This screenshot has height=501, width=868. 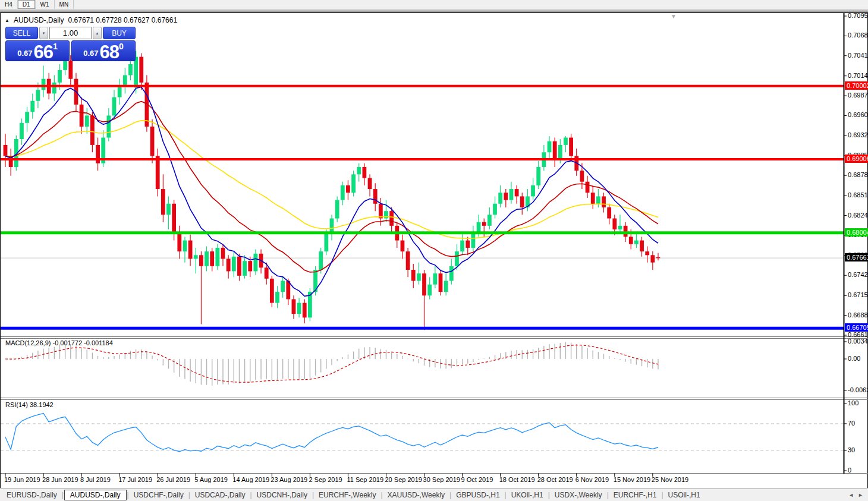 What do you see at coordinates (858, 215) in the screenshot?
I see `price-tick-label: 0.68240` at bounding box center [858, 215].